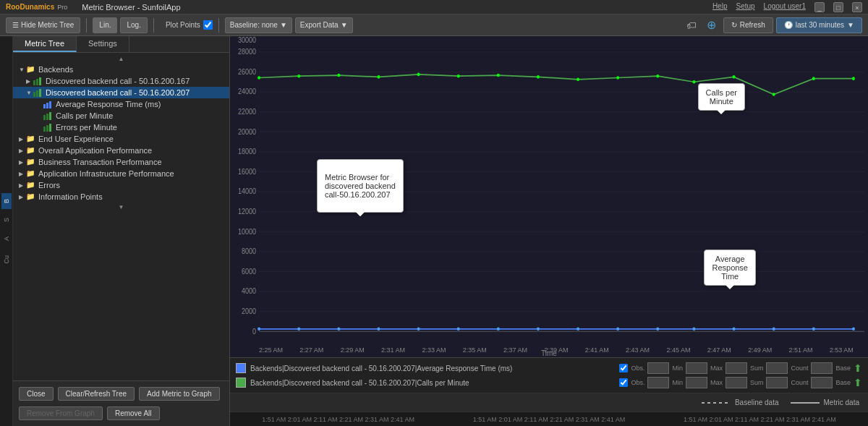 The image size is (868, 426). I want to click on plus-circle-icon: ⊕, so click(712, 25).